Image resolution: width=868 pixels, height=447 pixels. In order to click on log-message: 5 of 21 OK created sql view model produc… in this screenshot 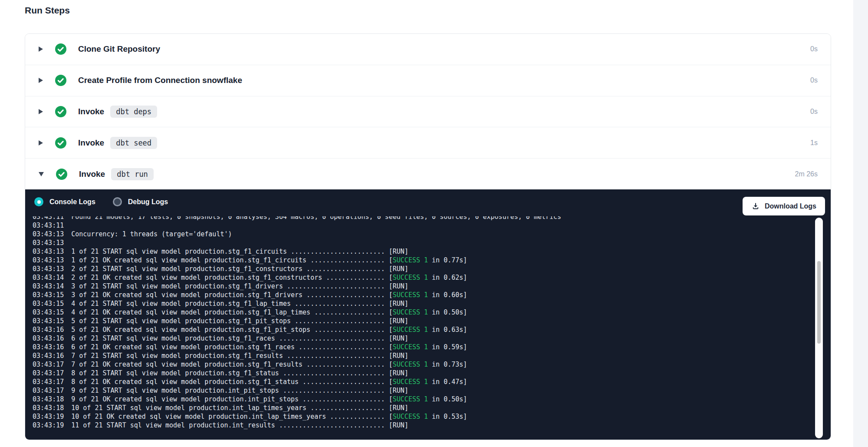, I will do `click(228, 330)`.